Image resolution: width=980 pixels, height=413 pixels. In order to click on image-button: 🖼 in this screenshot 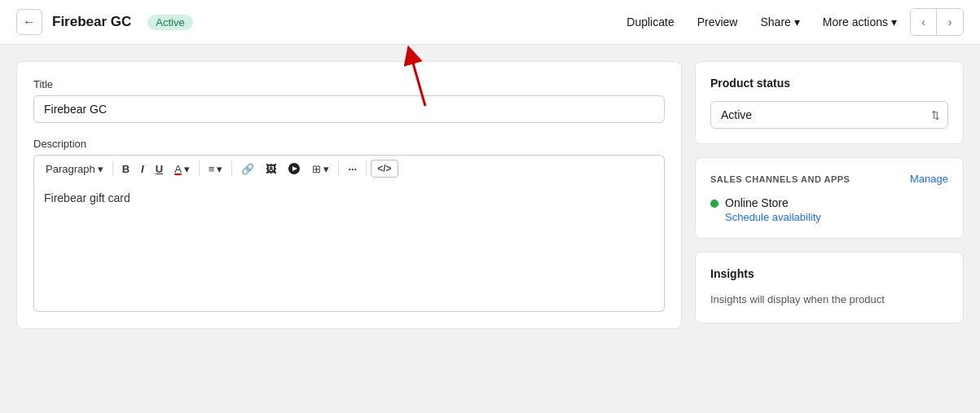, I will do `click(270, 169)`.